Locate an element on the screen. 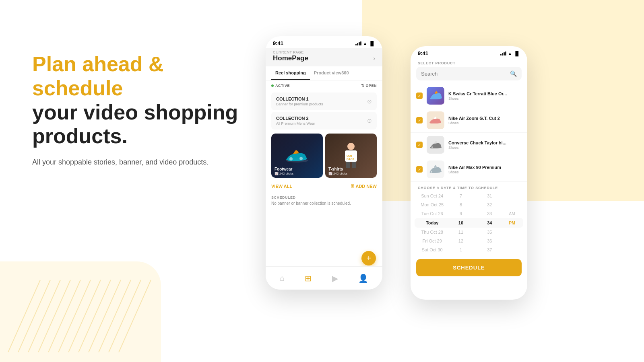 This screenshot has height=362, width=644. status-time-2: 9:41 is located at coordinates (423, 53).